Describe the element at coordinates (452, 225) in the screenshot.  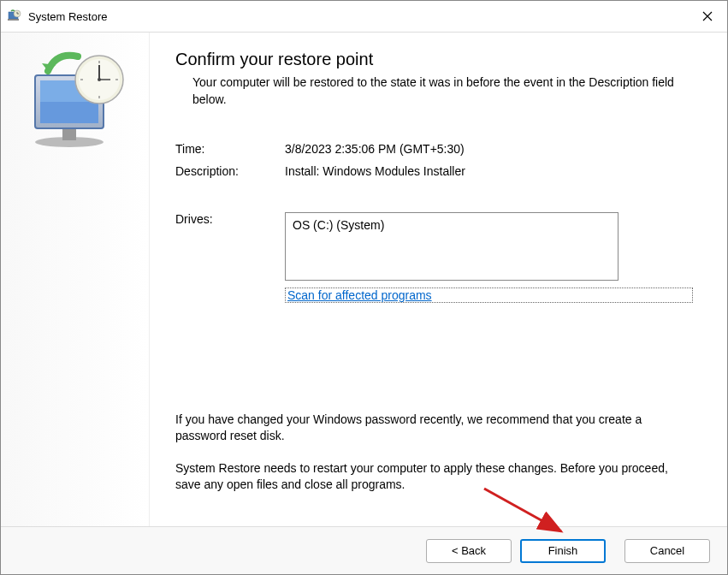
I see `drives-item: OS (C:) (System)` at that location.